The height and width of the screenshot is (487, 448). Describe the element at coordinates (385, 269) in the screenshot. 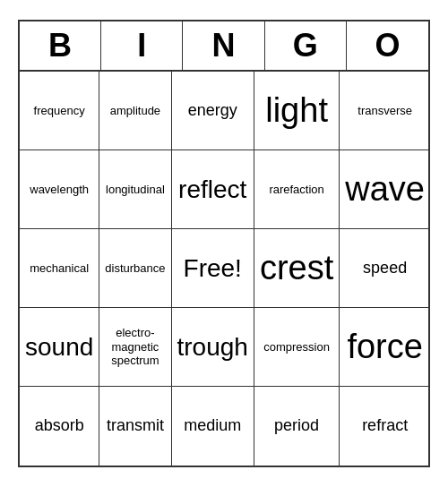

I see `bingo-cell: speed` at that location.